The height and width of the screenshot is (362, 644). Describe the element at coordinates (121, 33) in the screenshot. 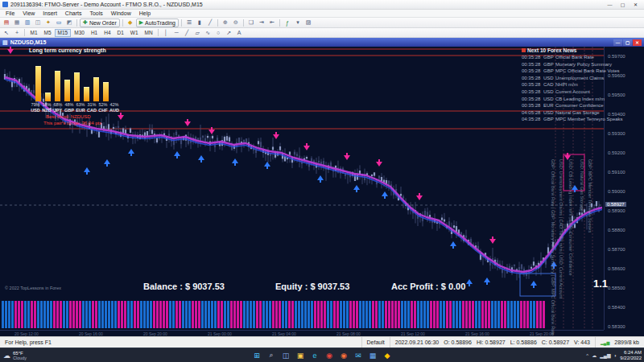

I see `timeframe-d1: D1` at that location.